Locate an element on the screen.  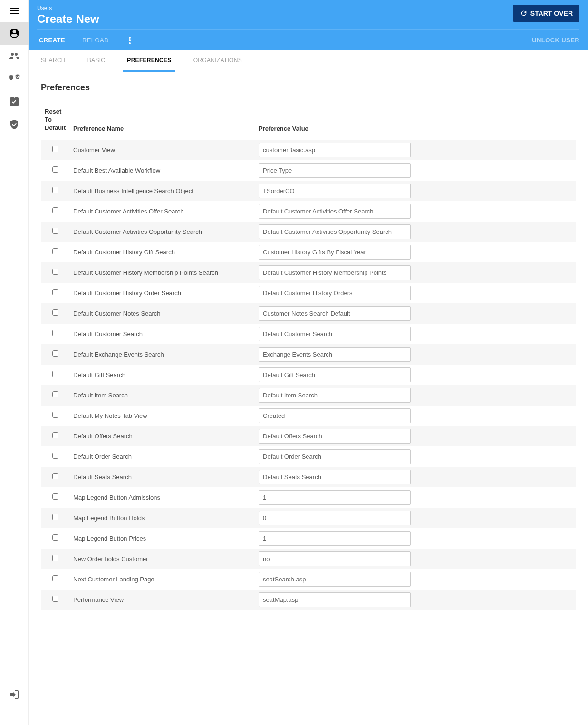
table-row: Customer View is located at coordinates (308, 150).